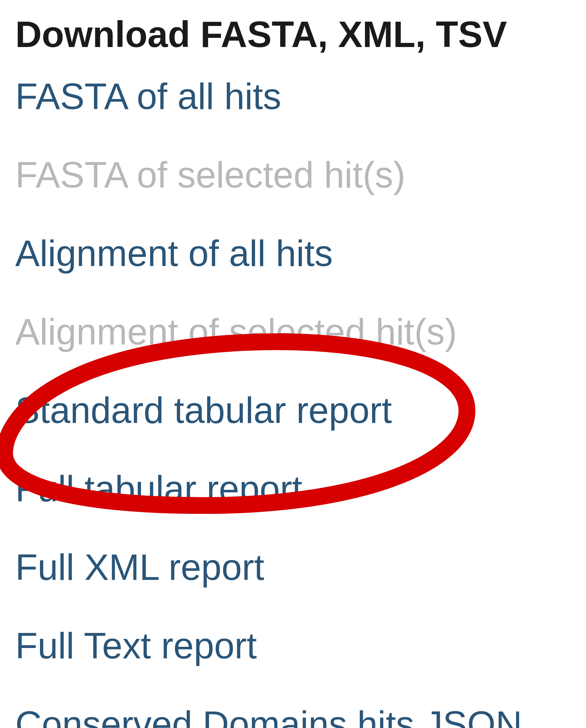  What do you see at coordinates (293, 332) in the screenshot?
I see `menu-item-alignment-selected-hits: Alignment of selected hit(s)` at bounding box center [293, 332].